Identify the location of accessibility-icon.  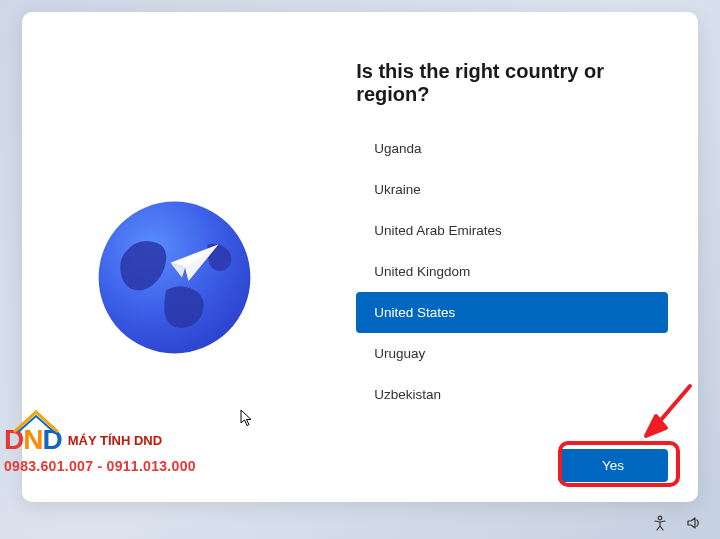
(660, 523).